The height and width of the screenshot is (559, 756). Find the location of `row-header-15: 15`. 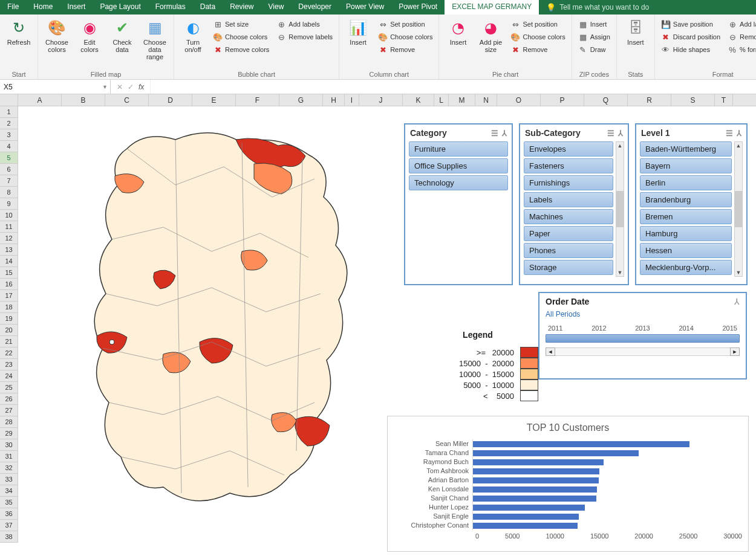

row-header-15: 15 is located at coordinates (9, 273).